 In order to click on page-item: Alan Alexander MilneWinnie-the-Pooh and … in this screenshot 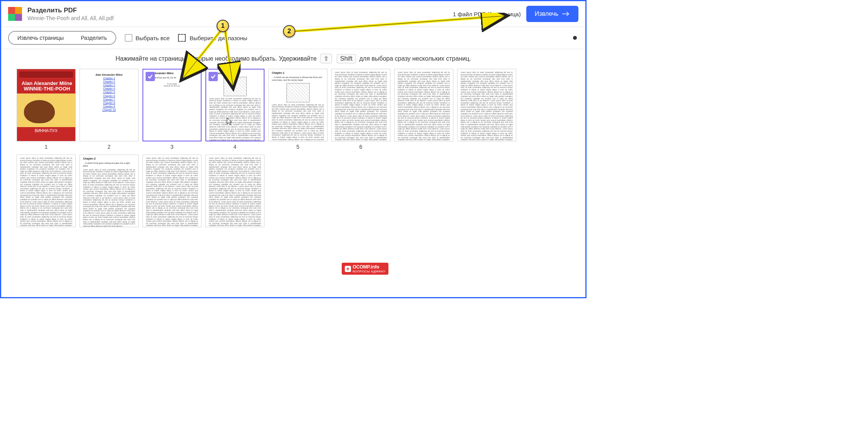, I will do `click(172, 109)`.